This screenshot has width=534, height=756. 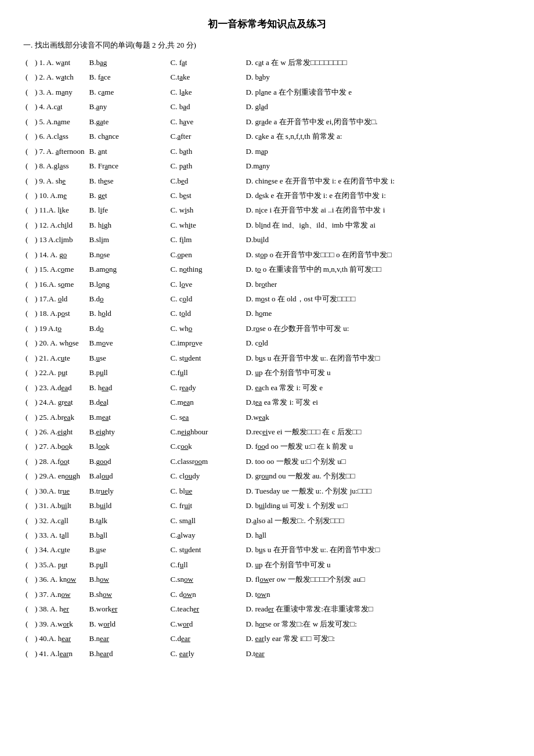 I want to click on option-b: B. get, so click(x=128, y=195).